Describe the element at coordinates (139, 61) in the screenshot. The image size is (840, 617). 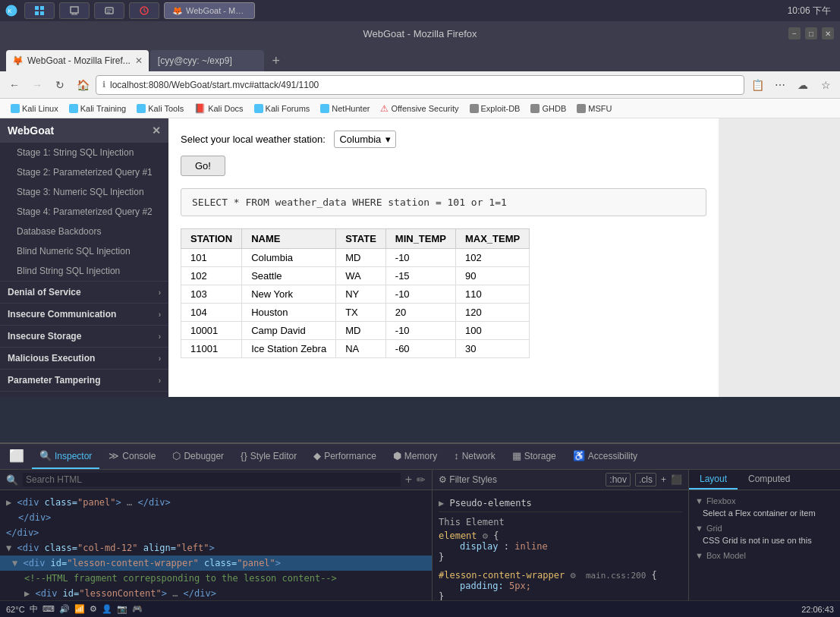
I see `tab-close-button: ✕` at that location.